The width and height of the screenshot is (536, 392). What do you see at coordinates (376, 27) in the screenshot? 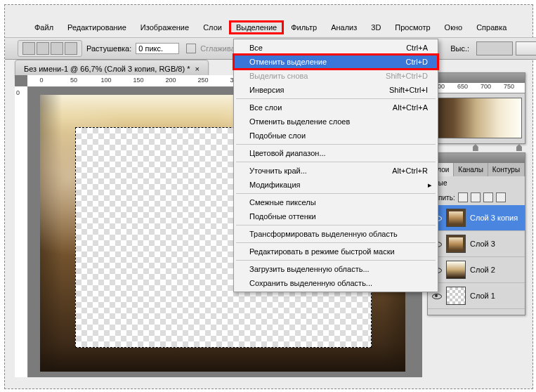
I see `menu-3d: 3D` at bounding box center [376, 27].